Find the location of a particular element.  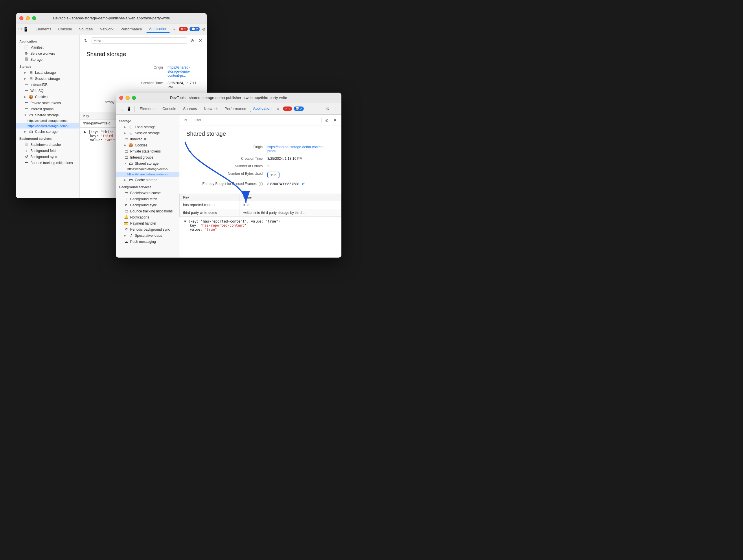

filter-refresh-1: ↻ is located at coordinates (86, 41).